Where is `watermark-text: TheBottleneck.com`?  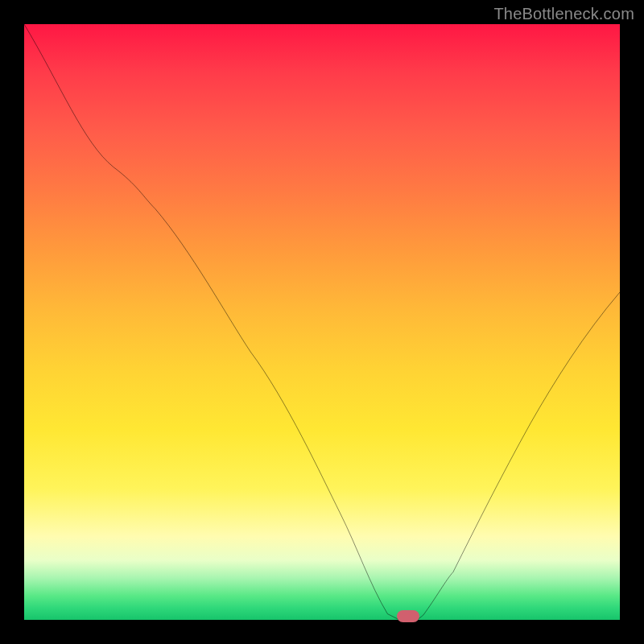 watermark-text: TheBottleneck.com is located at coordinates (564, 14).